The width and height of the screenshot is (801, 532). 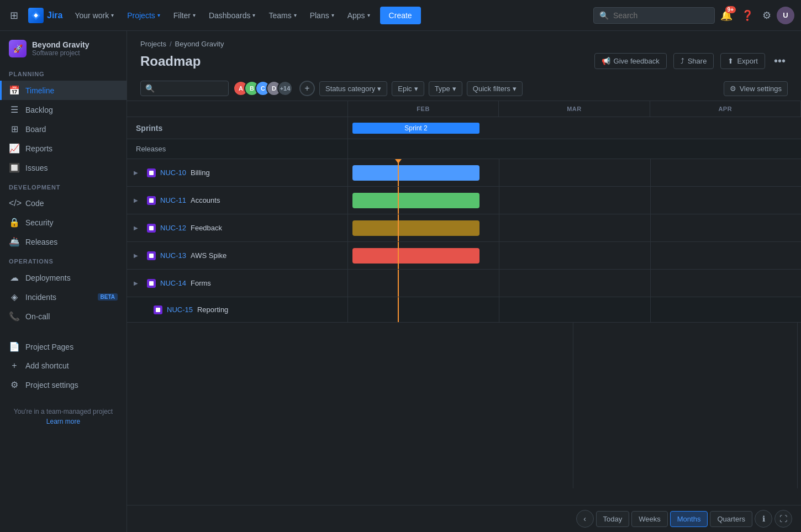 I want to click on nav-filter: Filter ▾, so click(x=185, y=15).